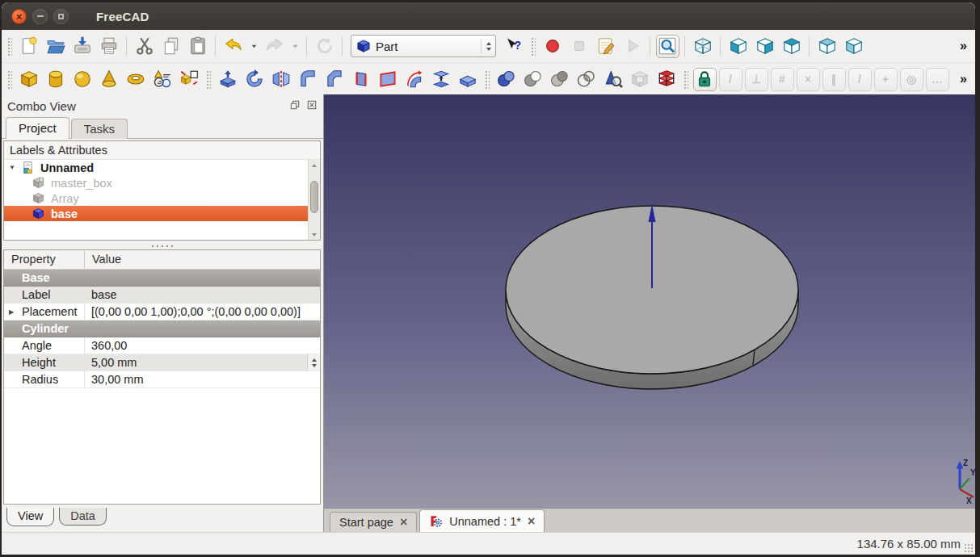 The image size is (980, 557). Describe the element at coordinates (937, 79) in the screenshot. I see `more-constraints-button: …` at that location.